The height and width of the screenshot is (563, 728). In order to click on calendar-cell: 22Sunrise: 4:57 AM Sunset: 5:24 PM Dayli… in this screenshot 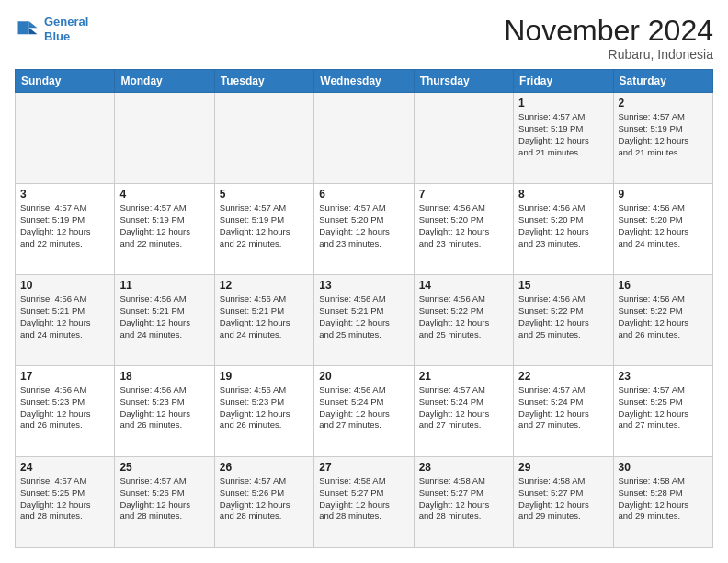, I will do `click(563, 412)`.